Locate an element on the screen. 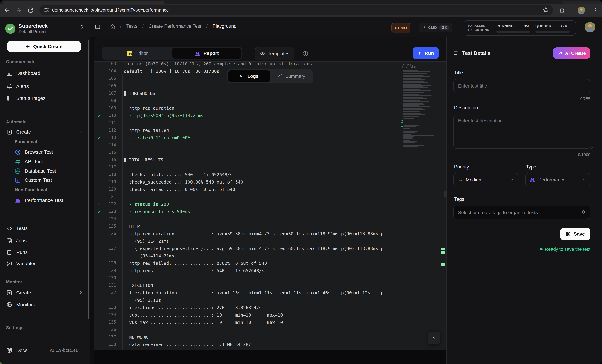  tab-report: k6 Report is located at coordinates (207, 53).